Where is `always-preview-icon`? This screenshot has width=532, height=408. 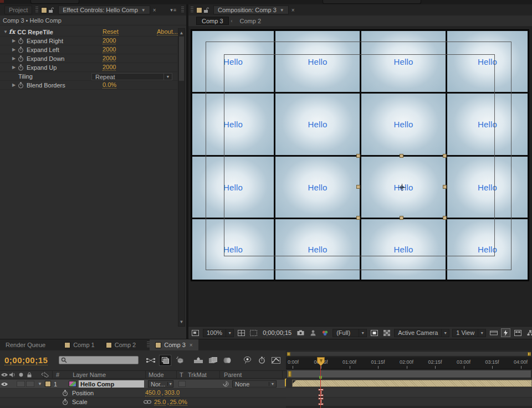 always-preview-icon is located at coordinates (195, 333).